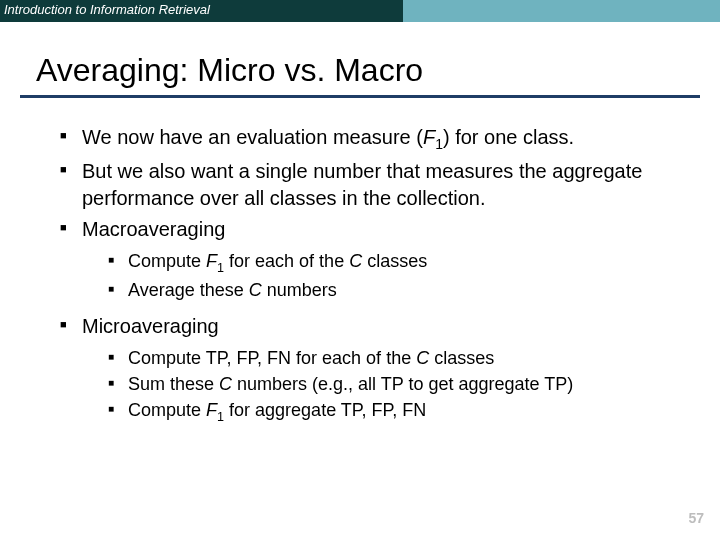  Describe the element at coordinates (286, 261) in the screenshot. I see `text: for each of the` at that location.